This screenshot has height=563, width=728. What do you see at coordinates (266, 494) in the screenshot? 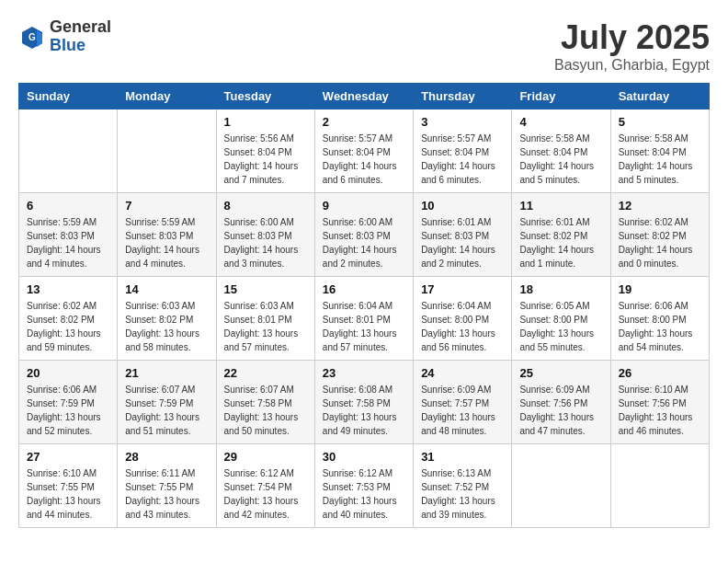
I see `day-info: Sunrise: 6:12 AM Sunset: 7:54 PM Dayligh…` at bounding box center [266, 494].